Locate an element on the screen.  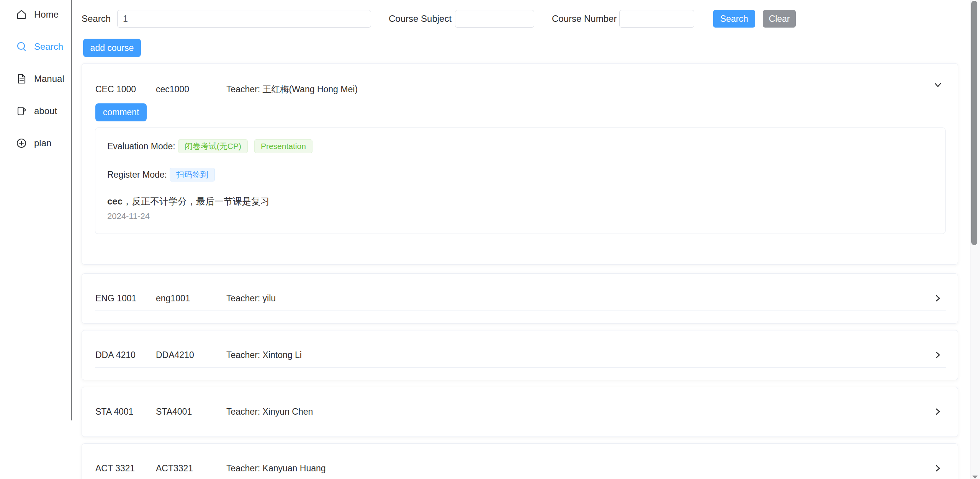
register-tag: 扫码签到 is located at coordinates (192, 175).